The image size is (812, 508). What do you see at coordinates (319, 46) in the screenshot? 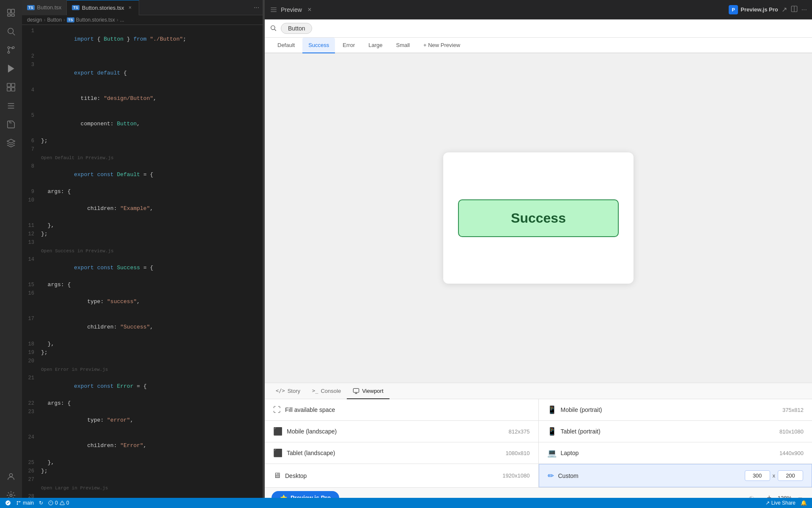
I see `tab-success: Success` at bounding box center [319, 46].